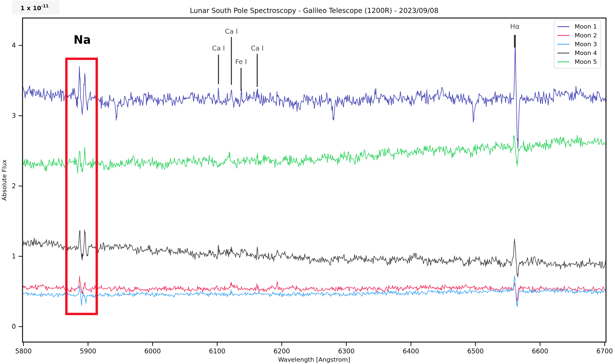 The height and width of the screenshot is (364, 615). I want to click on na-element-label: Na, so click(82, 40).